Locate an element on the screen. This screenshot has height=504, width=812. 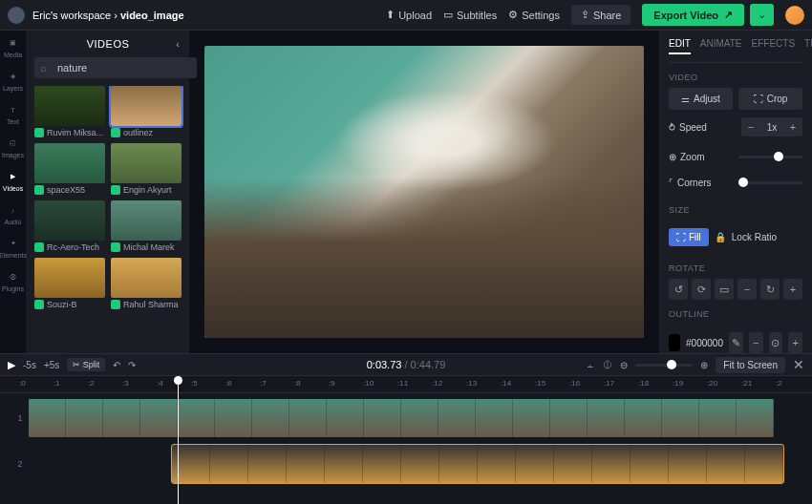
track-2: 2 is located at coordinates (414, 464).